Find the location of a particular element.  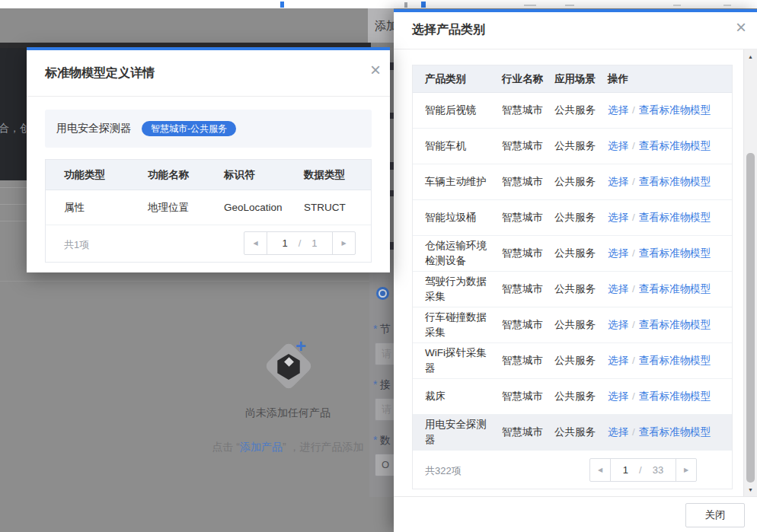

category-table-header: 产品类别行业名称应用场景操作 is located at coordinates (573, 79).